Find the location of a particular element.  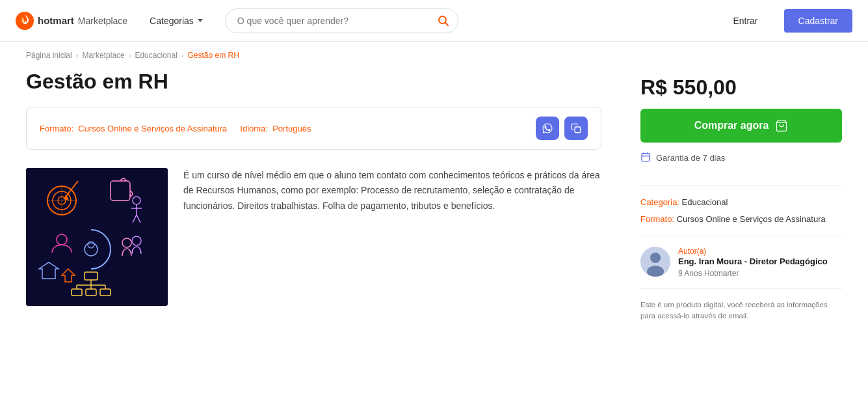

whatsapp-icon is located at coordinates (547, 128).